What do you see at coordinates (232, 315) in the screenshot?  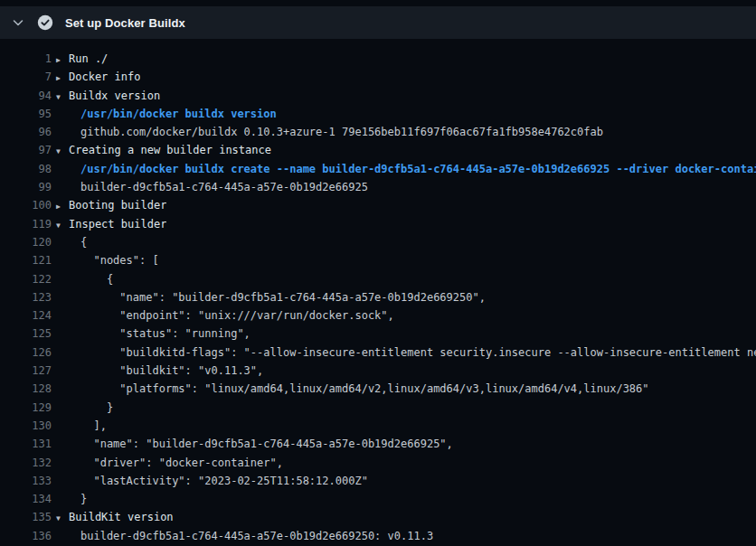 I see `output-text: "endpoint": "unix:///var/run/docker.sock…` at bounding box center [232, 315].